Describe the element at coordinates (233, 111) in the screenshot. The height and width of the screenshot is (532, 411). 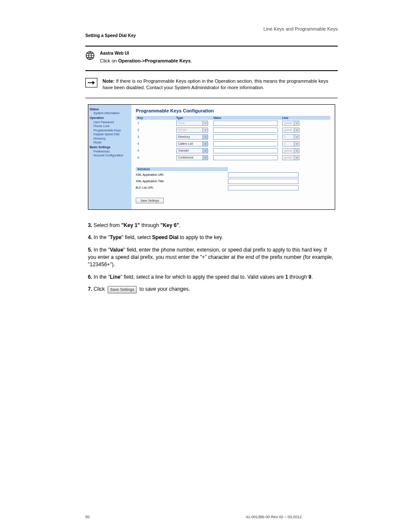
I see `page-title: Programmable Keys Configuration` at that location.